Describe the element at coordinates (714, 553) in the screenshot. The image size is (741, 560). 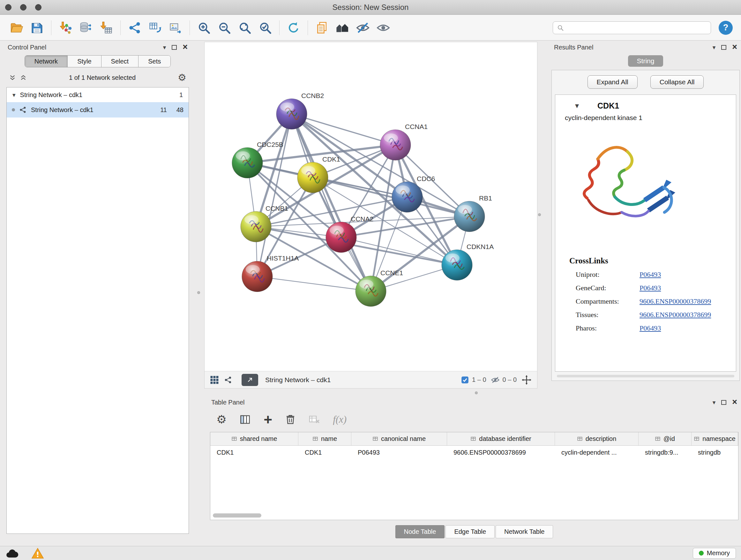
I see `memory-button: Memory` at that location.